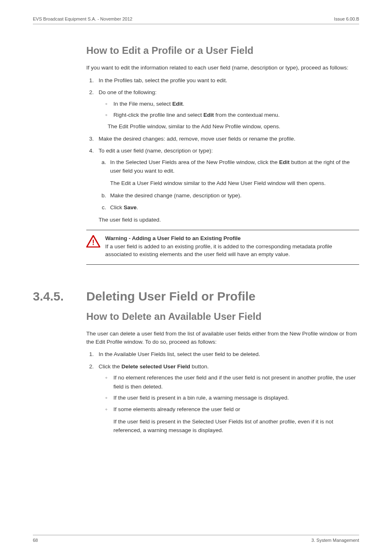  Describe the element at coordinates (110, 367) in the screenshot. I see `text-fragment: Click the` at that location.